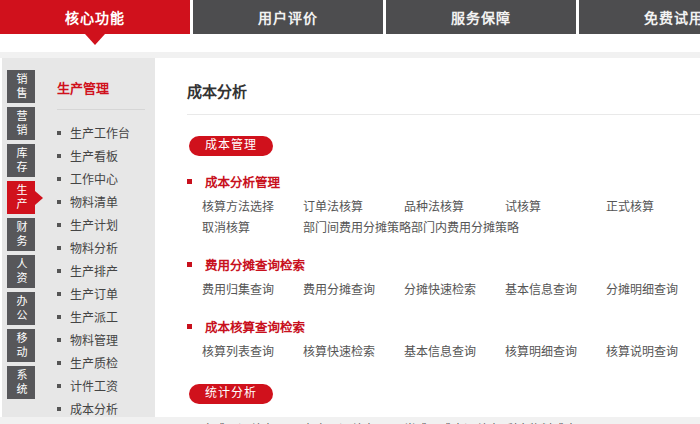  Describe the element at coordinates (94, 156) in the screenshot. I see `submenu-item-label: 生产看板` at that location.